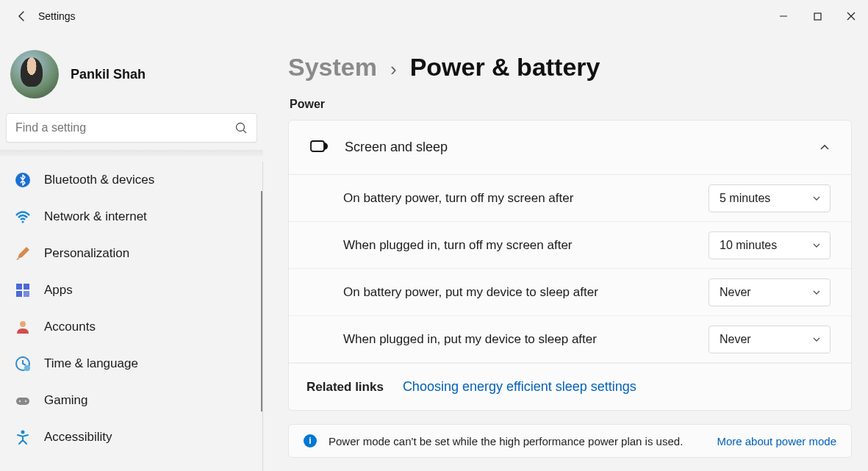  What do you see at coordinates (132, 79) in the screenshot?
I see `profile-block: Pankil Shah` at bounding box center [132, 79].